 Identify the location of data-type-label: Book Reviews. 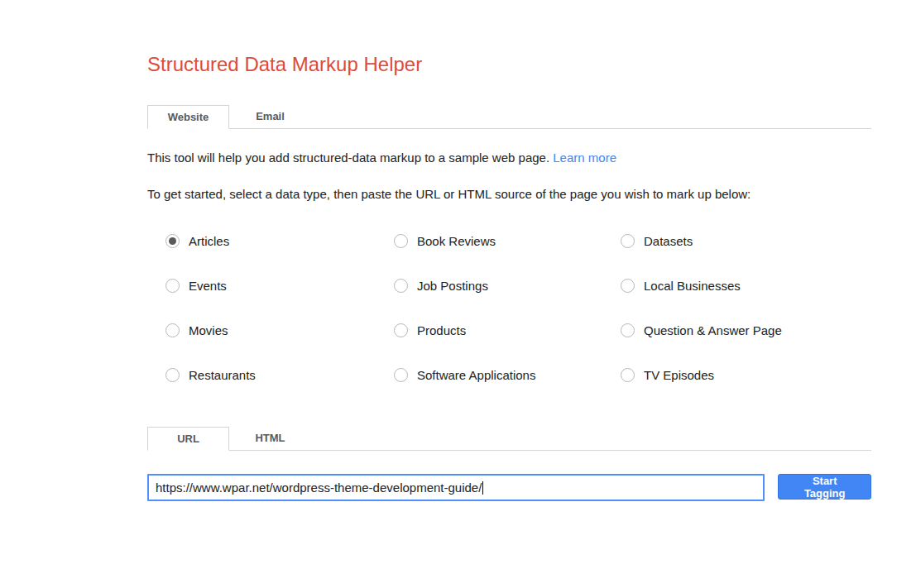
(457, 241).